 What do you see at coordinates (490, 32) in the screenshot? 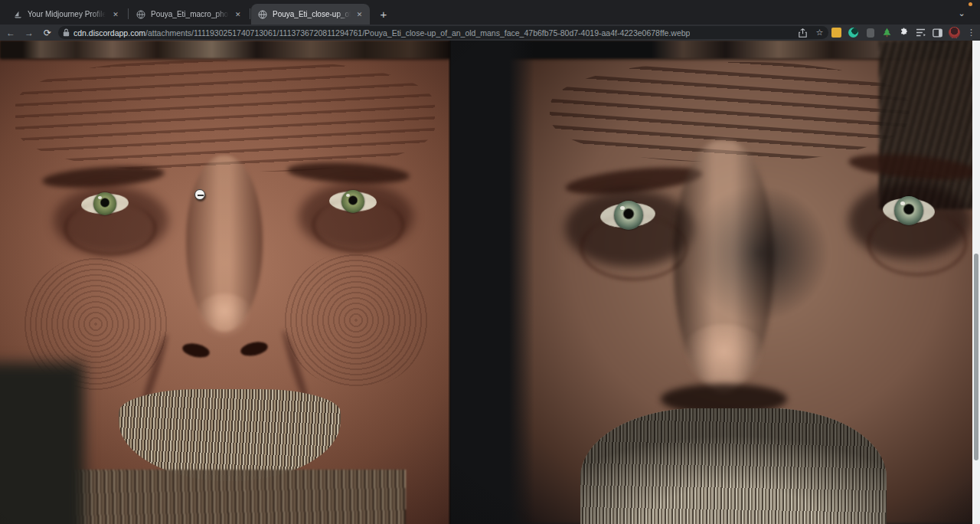
I see `browser-toolbar: ← → ⟳ cdn.discordapp.com/attachments/111…` at bounding box center [490, 32].